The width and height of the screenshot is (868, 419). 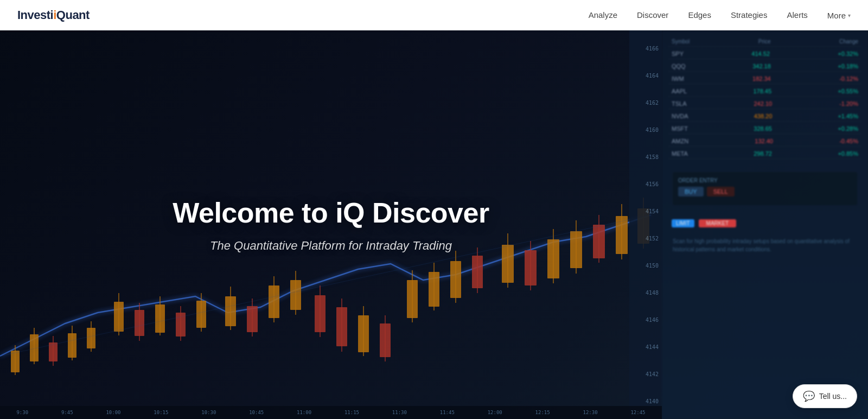 I want to click on tell-us-button: 💬 Tell us..., so click(x=825, y=396).